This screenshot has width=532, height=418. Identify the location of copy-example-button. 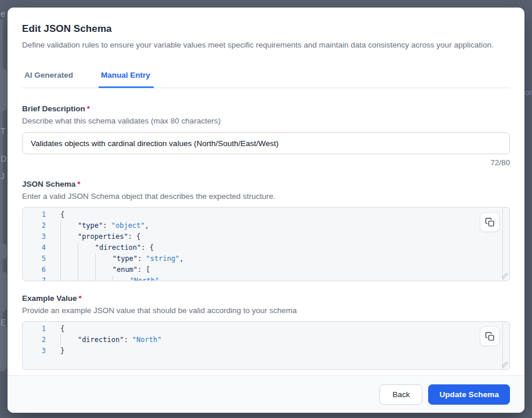
(490, 336).